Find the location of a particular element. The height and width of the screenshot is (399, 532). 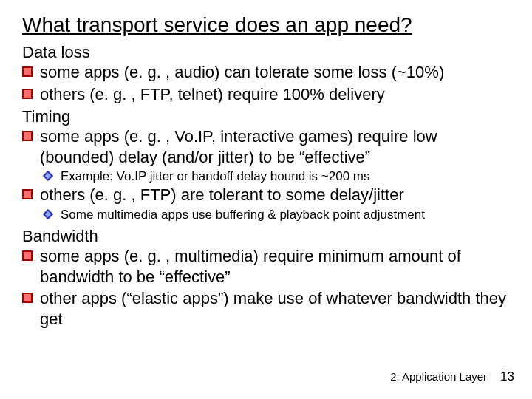

bullet-dataloss-2: others (e. g. , FTP, telnet) require 100… is located at coordinates (266, 95).